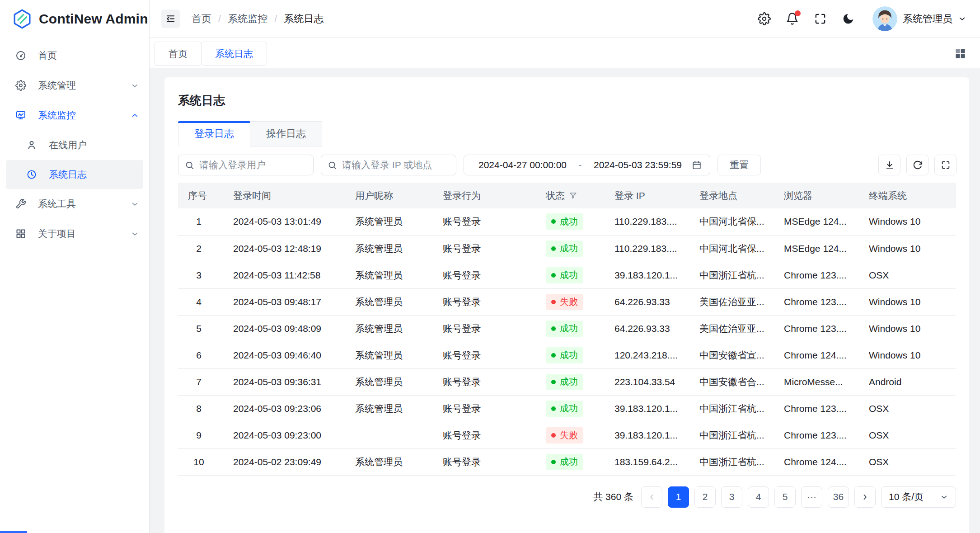  What do you see at coordinates (202, 19) in the screenshot?
I see `breadcrumb-home: 首页` at bounding box center [202, 19].